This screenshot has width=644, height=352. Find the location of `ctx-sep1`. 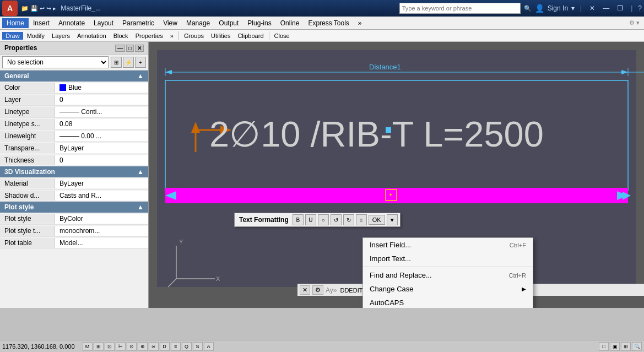

ctx-sep1 is located at coordinates (448, 267).